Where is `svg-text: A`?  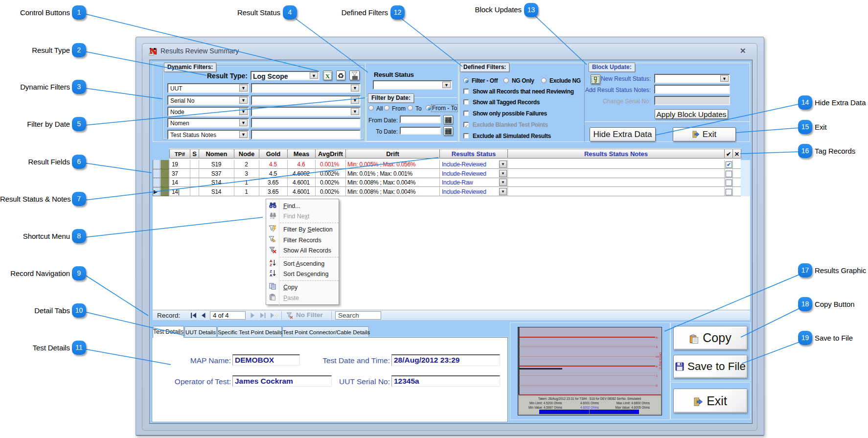
svg-text: A is located at coordinates (271, 275).